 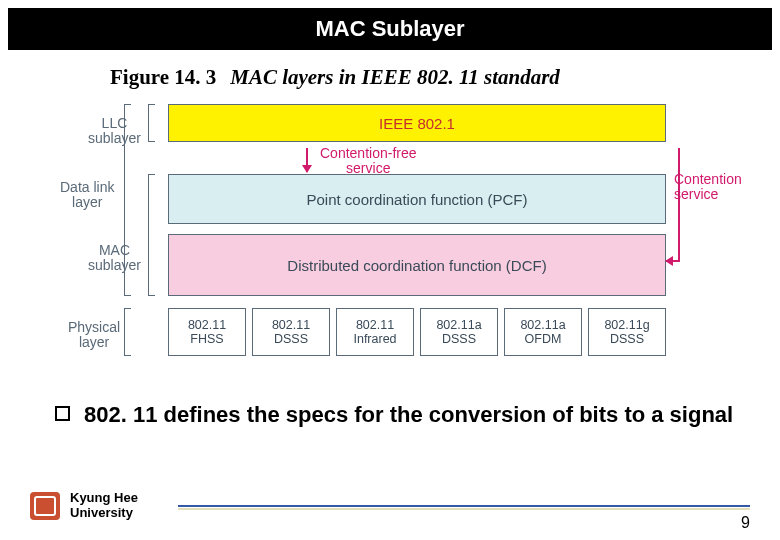 I want to click on label-contention-free: Contention-free service, so click(x=368, y=162).